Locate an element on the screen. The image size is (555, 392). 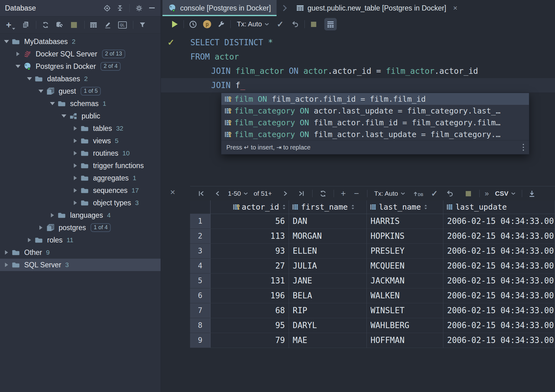
column-header-last_update: last_update is located at coordinates (499, 207).